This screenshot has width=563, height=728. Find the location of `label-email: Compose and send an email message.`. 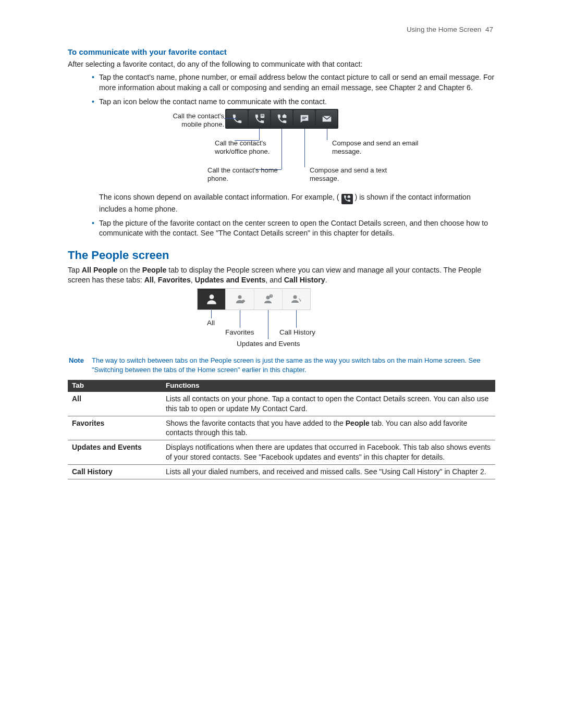

label-email: Compose and send an email message. is located at coordinates (379, 148).